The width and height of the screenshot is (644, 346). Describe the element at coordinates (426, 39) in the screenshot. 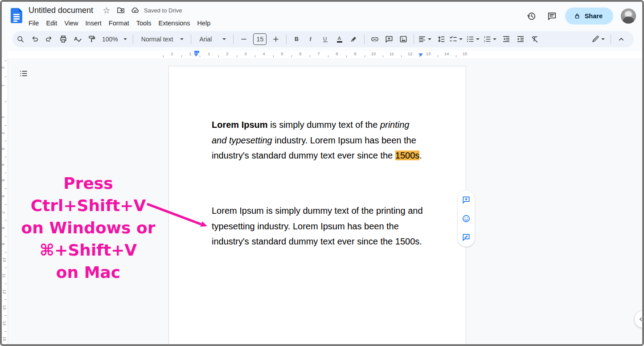

I see `align-icon` at that location.